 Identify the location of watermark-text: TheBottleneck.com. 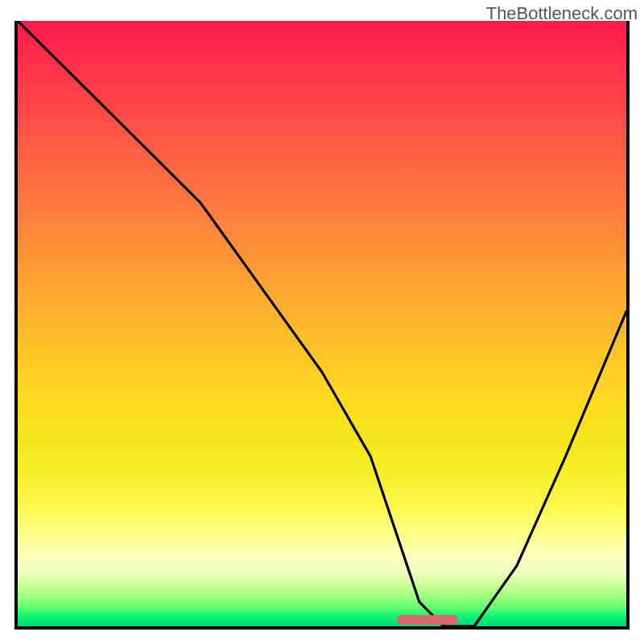
(562, 14).